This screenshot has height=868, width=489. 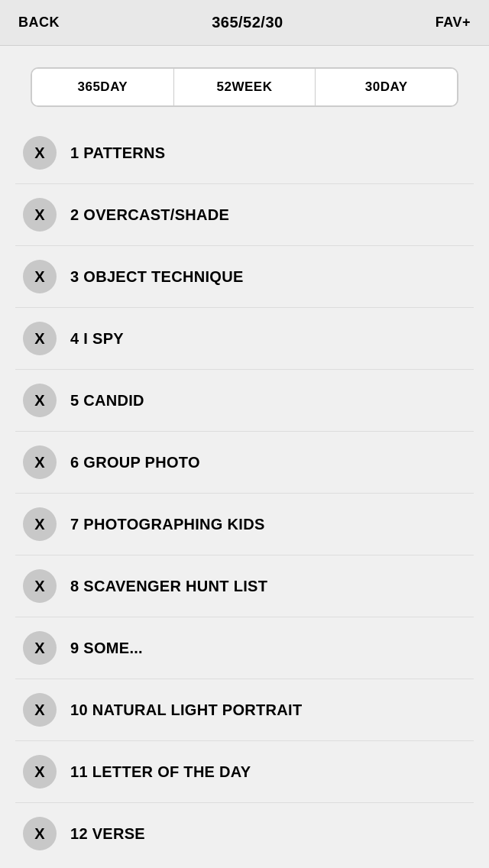 I want to click on list-label-2: 2 OVERCAST/SHADE, so click(x=150, y=215).